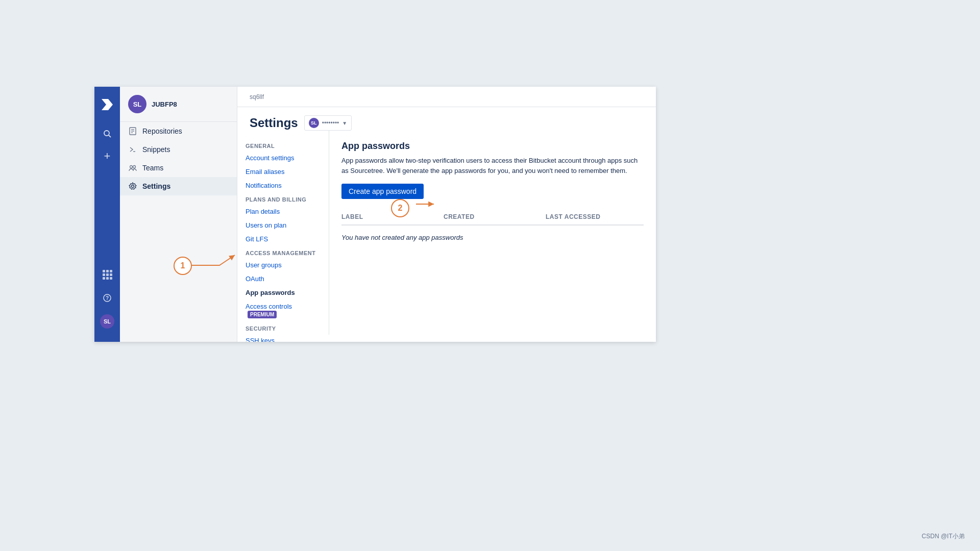 The image size is (980, 551). What do you see at coordinates (179, 149) in the screenshot?
I see `sidebar-item-snippets: Snippets` at bounding box center [179, 149].